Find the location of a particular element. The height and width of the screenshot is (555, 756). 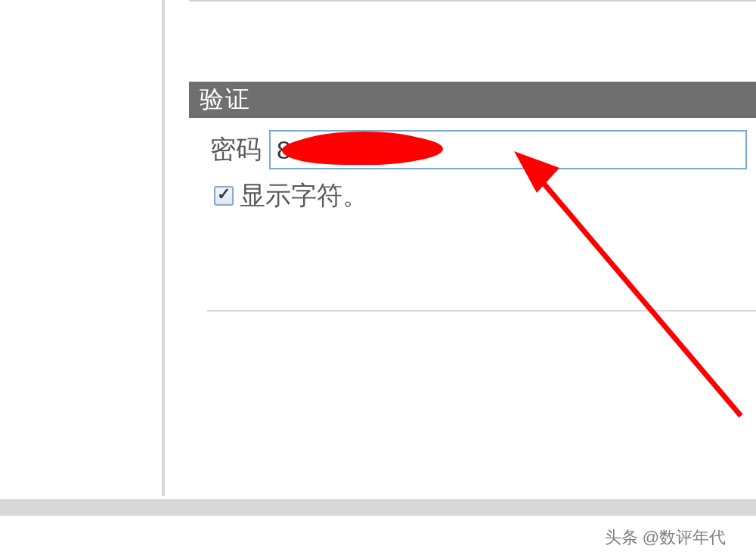

password-input is located at coordinates (508, 150).